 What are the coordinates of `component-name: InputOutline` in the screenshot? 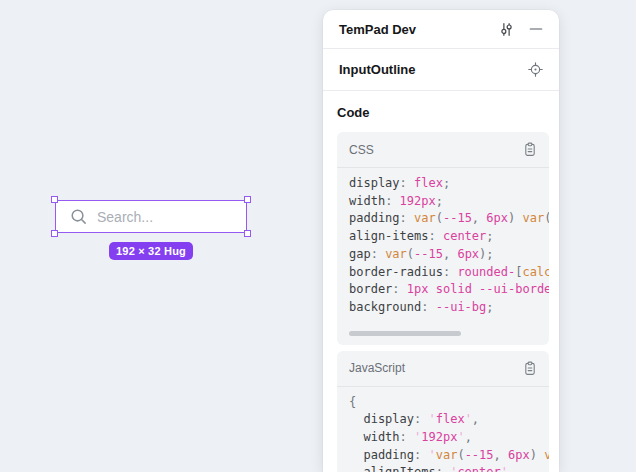 It's located at (434, 70).